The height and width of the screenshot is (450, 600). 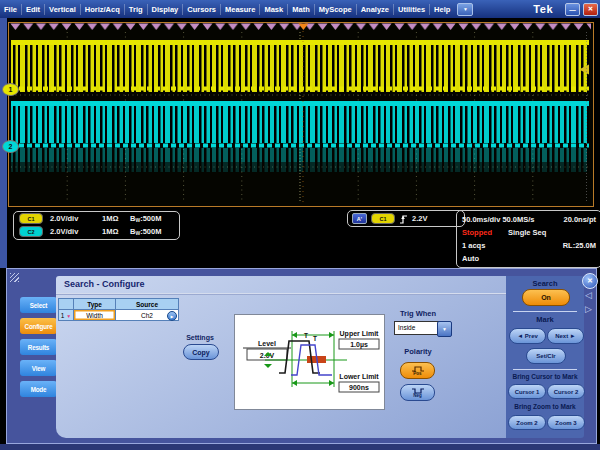 What do you see at coordinates (104, 284) in the screenshot?
I see `dialog-title: Search - Configure` at bounding box center [104, 284].